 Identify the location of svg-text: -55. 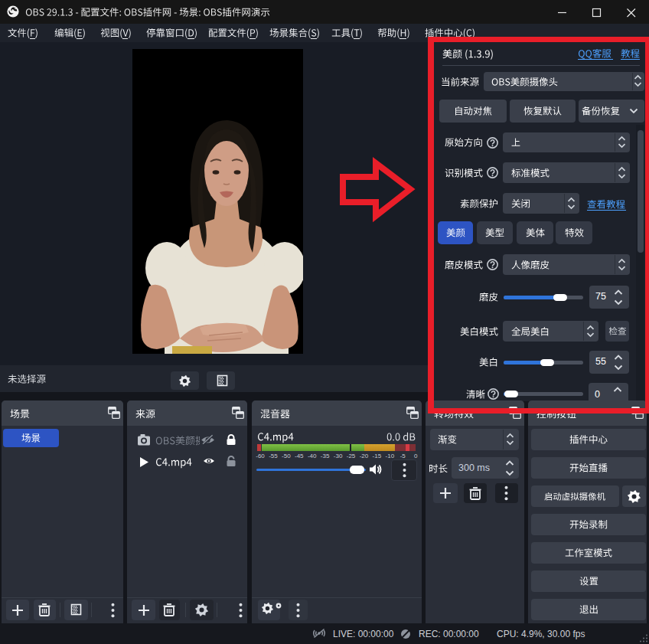
(273, 456).